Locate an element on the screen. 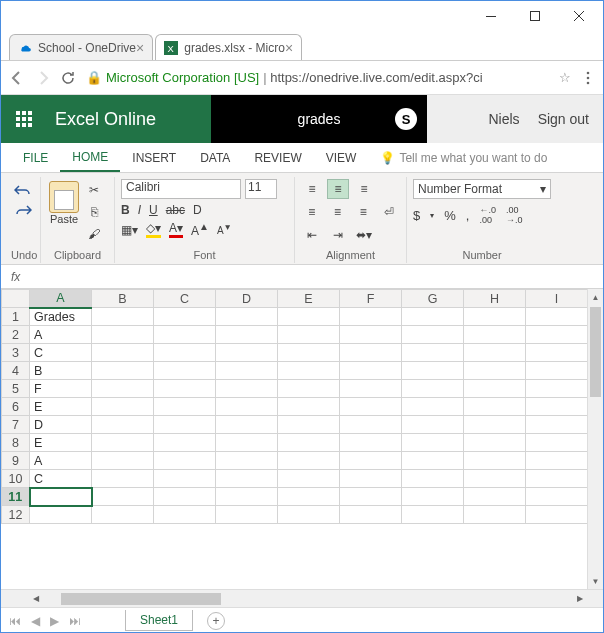  cut-button: ✂ is located at coordinates (94, 190).